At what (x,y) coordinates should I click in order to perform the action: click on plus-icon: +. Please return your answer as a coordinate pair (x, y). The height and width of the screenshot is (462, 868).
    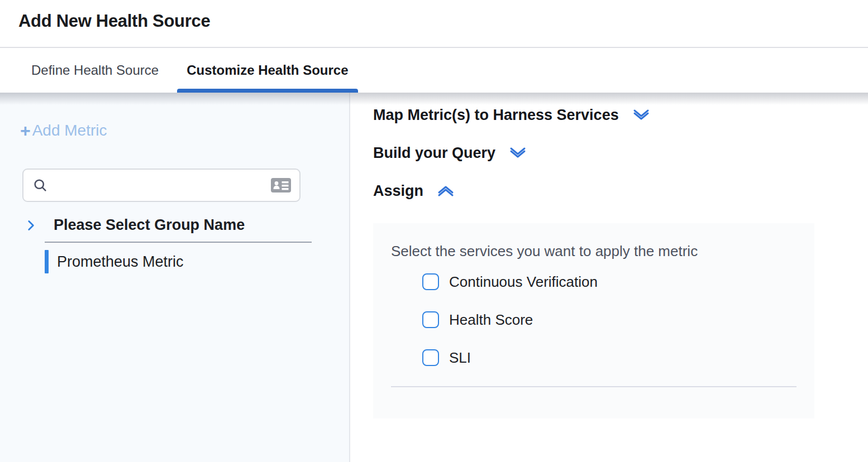
    Looking at the image, I should click on (26, 131).